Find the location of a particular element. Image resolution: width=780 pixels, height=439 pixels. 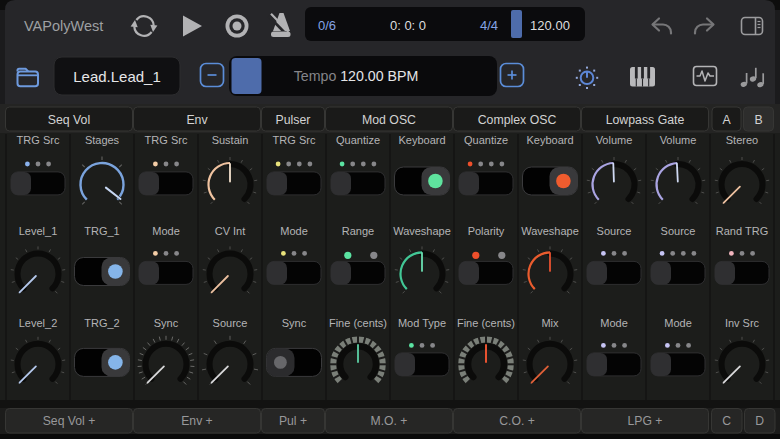

svg-text: CV Int is located at coordinates (230, 231).